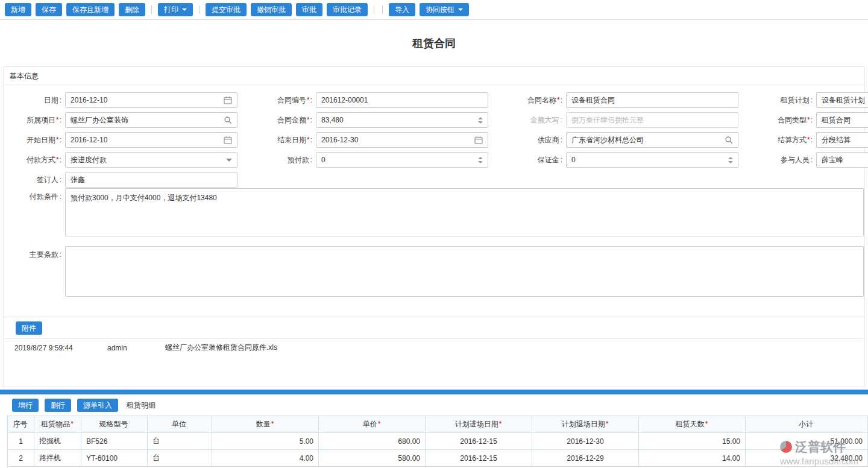  I want to click on column-header-item: 租赁物品*, so click(58, 425).